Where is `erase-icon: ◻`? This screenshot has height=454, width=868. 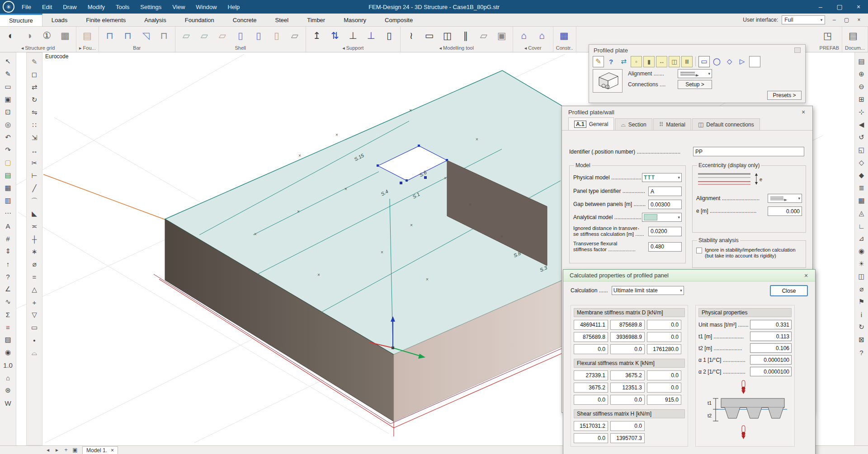
erase-icon: ◻ is located at coordinates (34, 75).